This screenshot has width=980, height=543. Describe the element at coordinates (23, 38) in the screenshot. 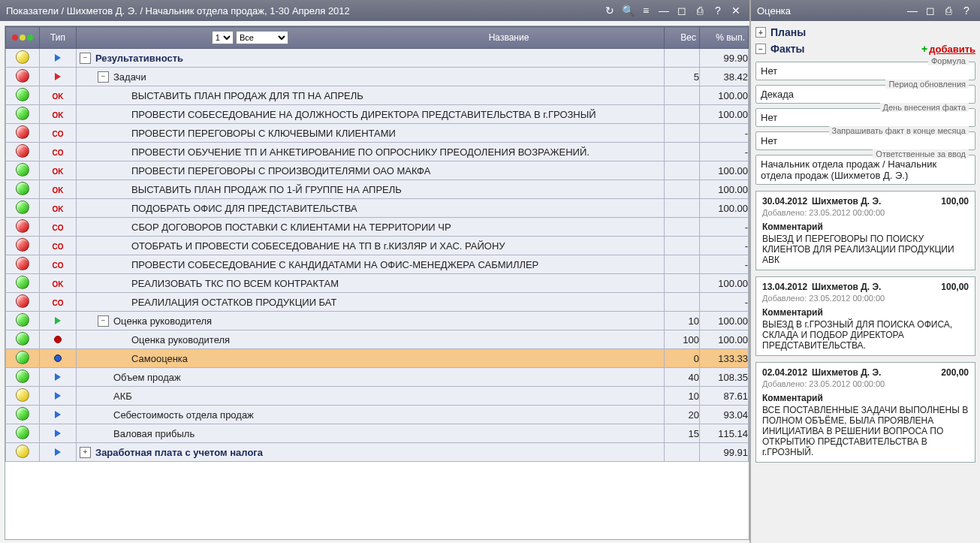

I see `col-status` at that location.